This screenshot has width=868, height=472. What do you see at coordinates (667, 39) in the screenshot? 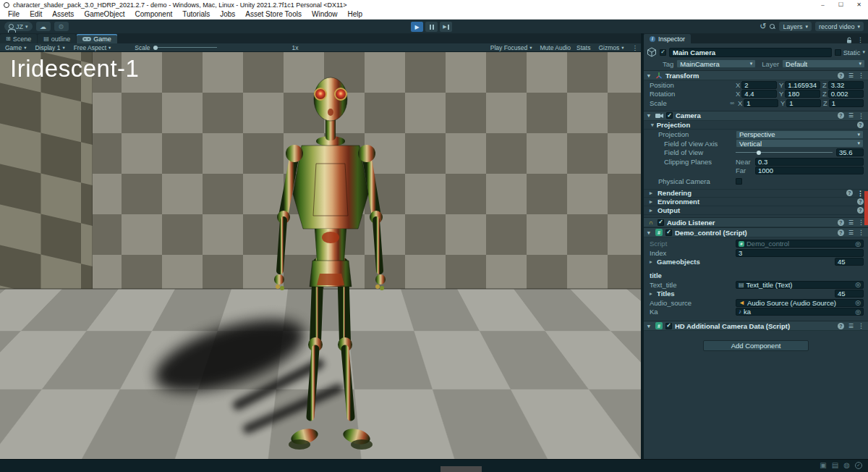
I see `tab-inspector: i Inspector` at bounding box center [667, 39].